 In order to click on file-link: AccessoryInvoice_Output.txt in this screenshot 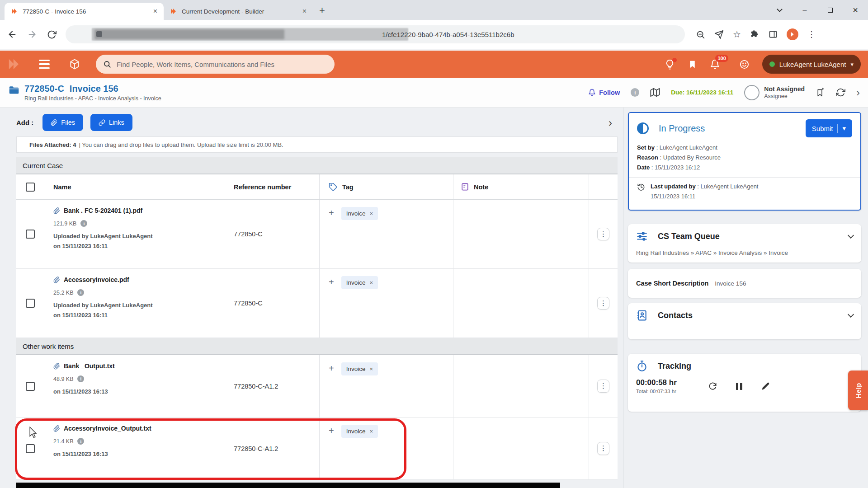, I will do `click(141, 428)`.